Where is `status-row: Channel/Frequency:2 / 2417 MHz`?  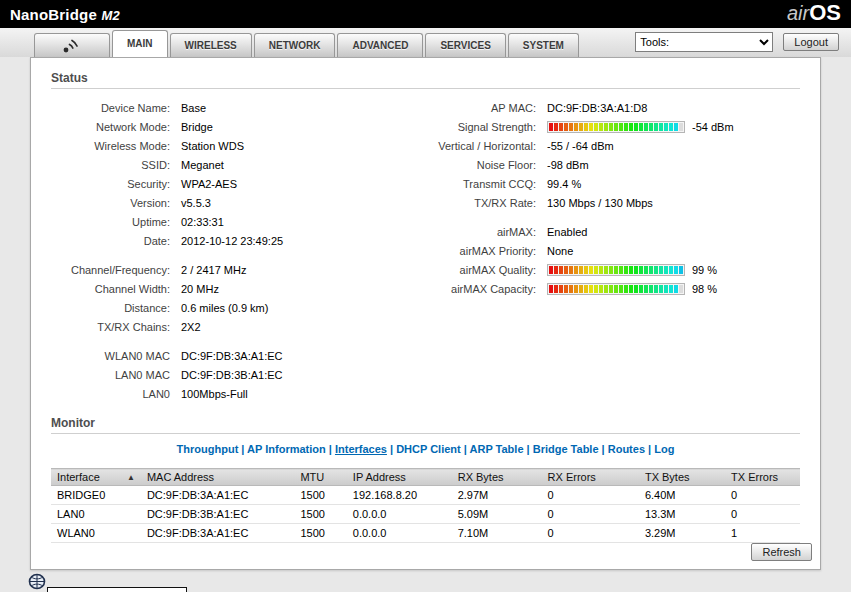
status-row: Channel/Frequency:2 / 2417 MHz is located at coordinates (231, 270).